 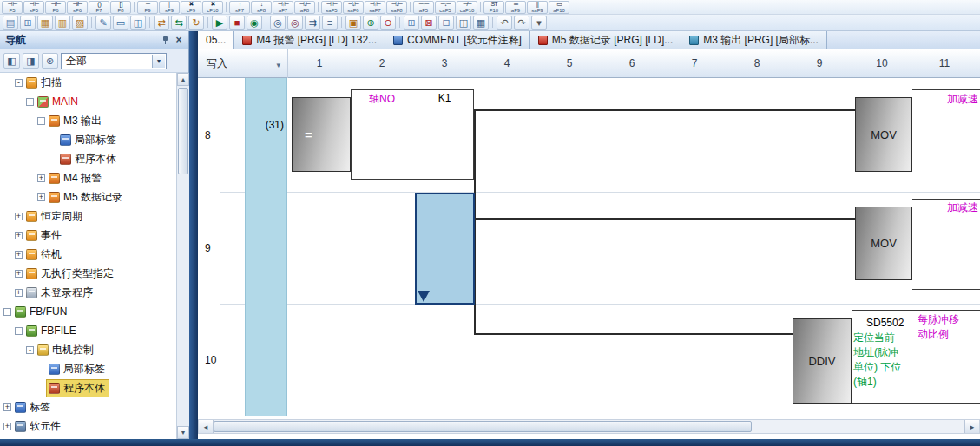 I want to click on scroll-left-icon, so click(x=207, y=427).